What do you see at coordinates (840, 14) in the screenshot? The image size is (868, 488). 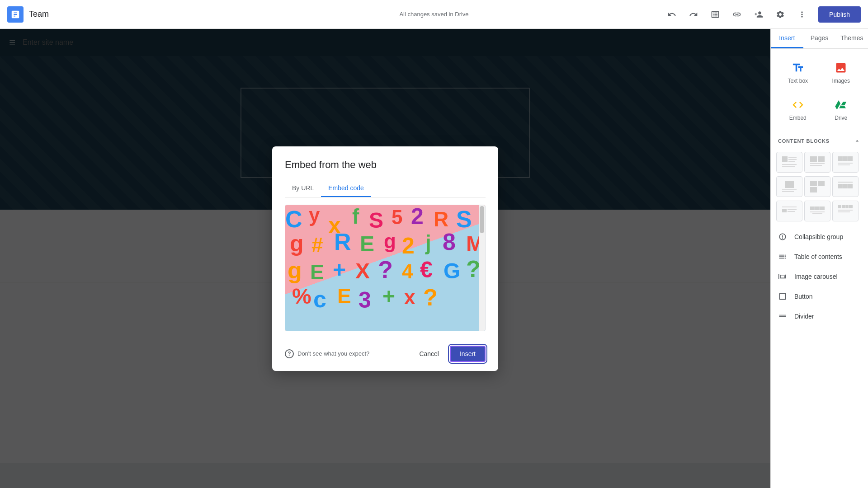 I see `publish-button: Publish` at bounding box center [840, 14].